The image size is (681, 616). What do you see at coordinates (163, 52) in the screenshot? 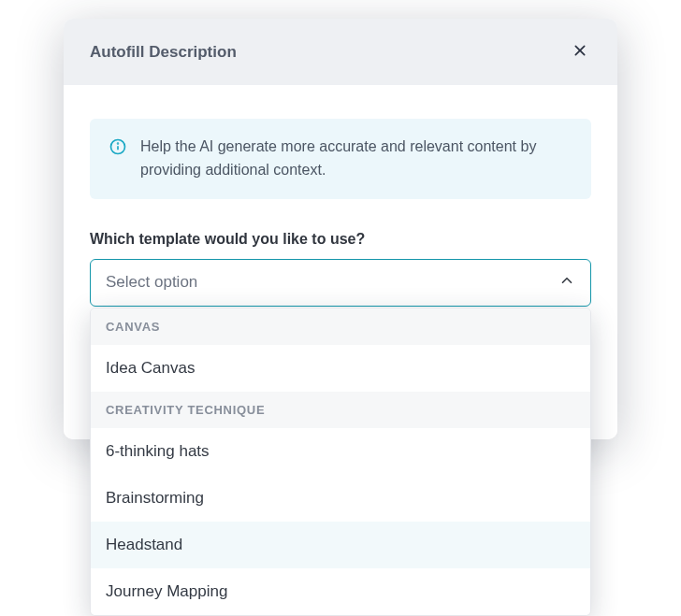
I see `modal-title: Autofill Description` at bounding box center [163, 52].